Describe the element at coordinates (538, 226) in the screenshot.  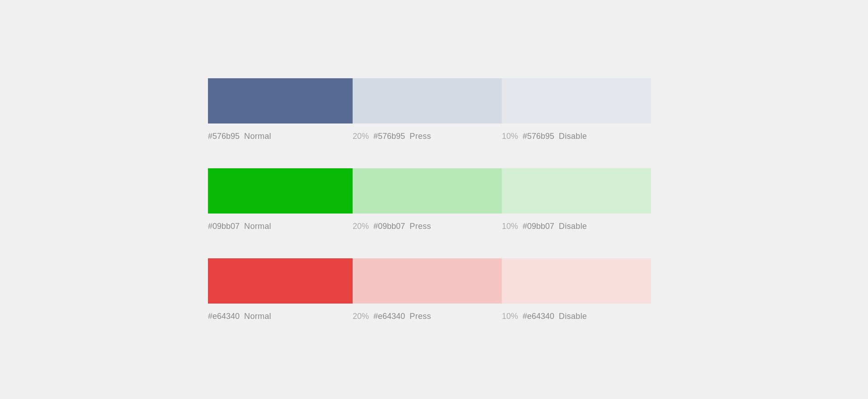
I see `hex-disable-green: #09bb07` at that location.